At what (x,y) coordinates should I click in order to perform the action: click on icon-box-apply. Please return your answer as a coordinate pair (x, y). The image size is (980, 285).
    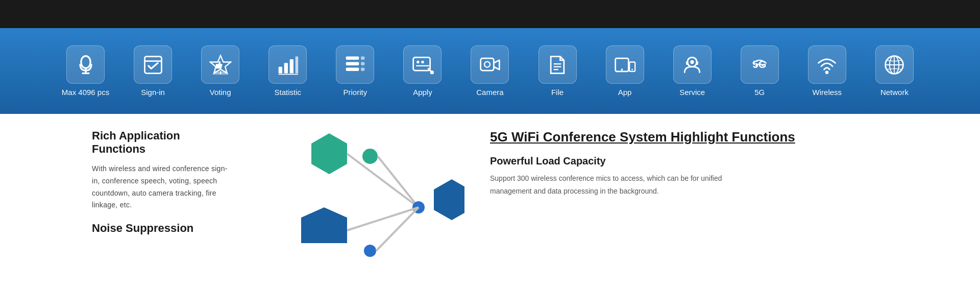
    Looking at the image, I should click on (423, 64).